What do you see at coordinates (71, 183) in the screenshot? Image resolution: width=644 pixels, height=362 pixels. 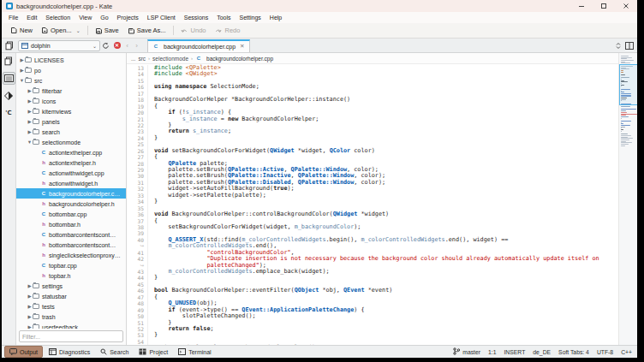 I see `tree-item: hactionwithwidget.h` at bounding box center [71, 183].